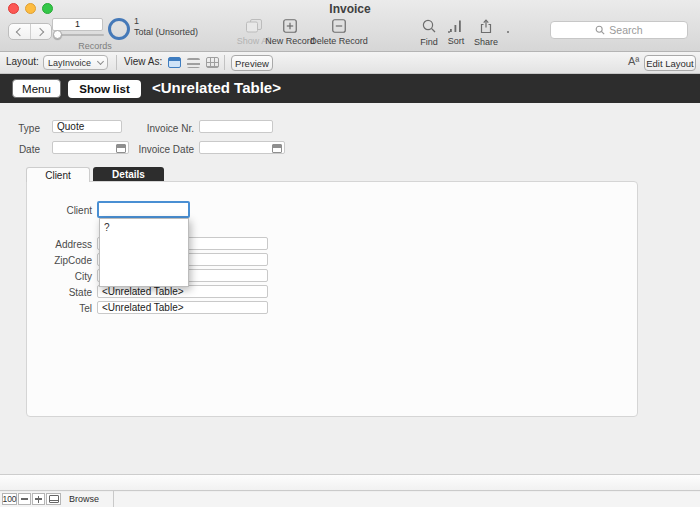 The height and width of the screenshot is (507, 700). Describe the element at coordinates (57, 210) in the screenshot. I see `client-label: Client` at that location.